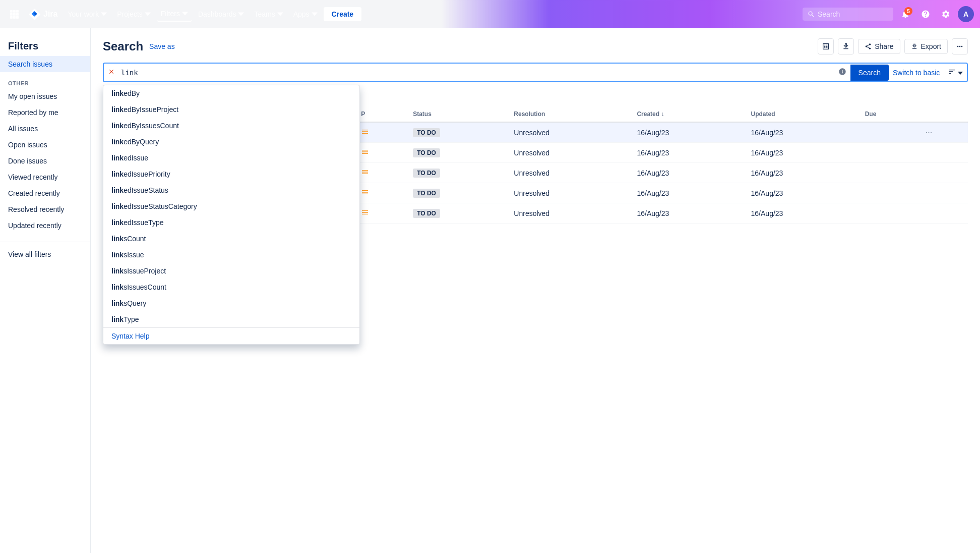 The height and width of the screenshot is (553, 980). I want to click on nav-apps: Apps, so click(305, 14).